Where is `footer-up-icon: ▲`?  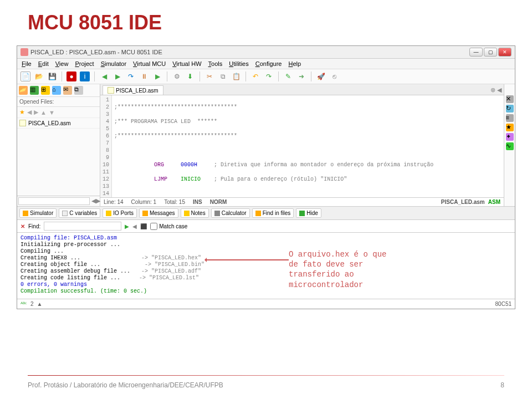 footer-up-icon: ▲ is located at coordinates (40, 304).